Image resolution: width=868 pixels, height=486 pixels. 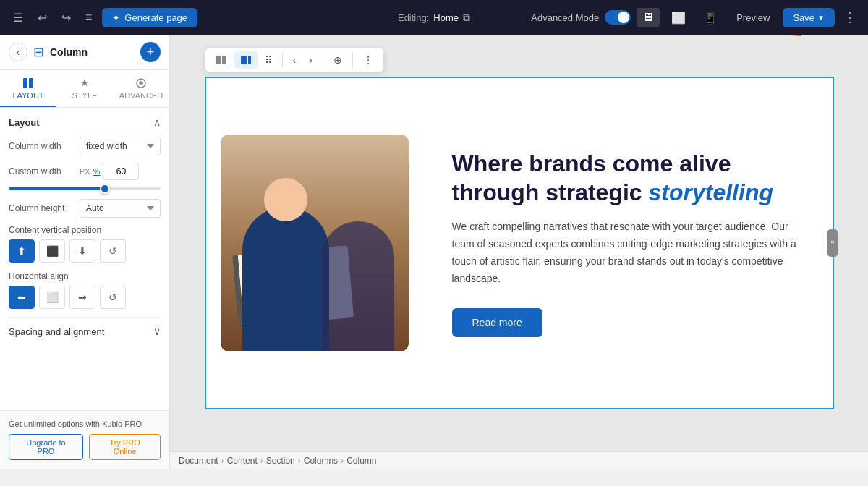 I want to click on tab-style: STYLE, so click(x=85, y=88).